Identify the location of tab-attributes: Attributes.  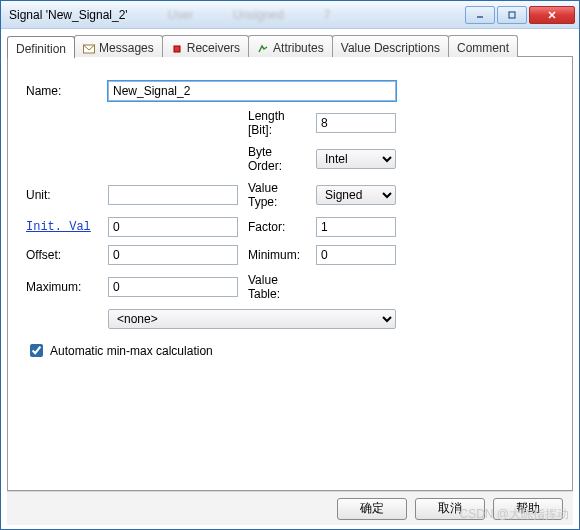
(290, 46).